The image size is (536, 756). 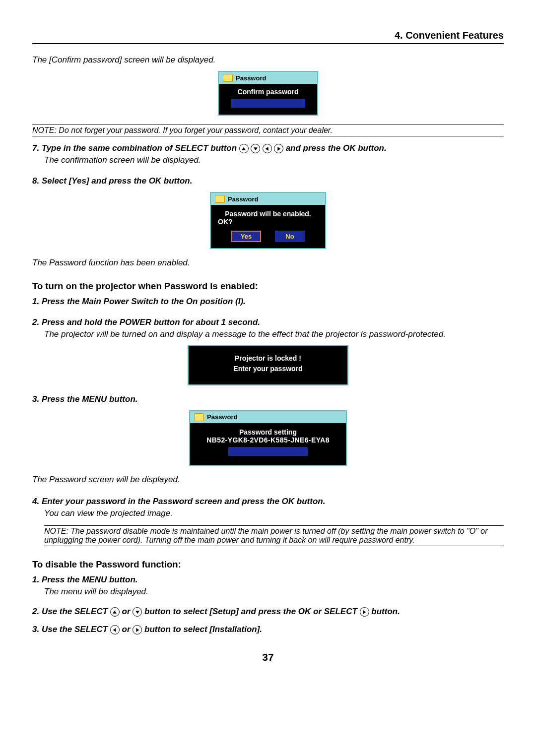 I want to click on turnon-step-4-sub: You can view the projected image., so click(x=274, y=513).